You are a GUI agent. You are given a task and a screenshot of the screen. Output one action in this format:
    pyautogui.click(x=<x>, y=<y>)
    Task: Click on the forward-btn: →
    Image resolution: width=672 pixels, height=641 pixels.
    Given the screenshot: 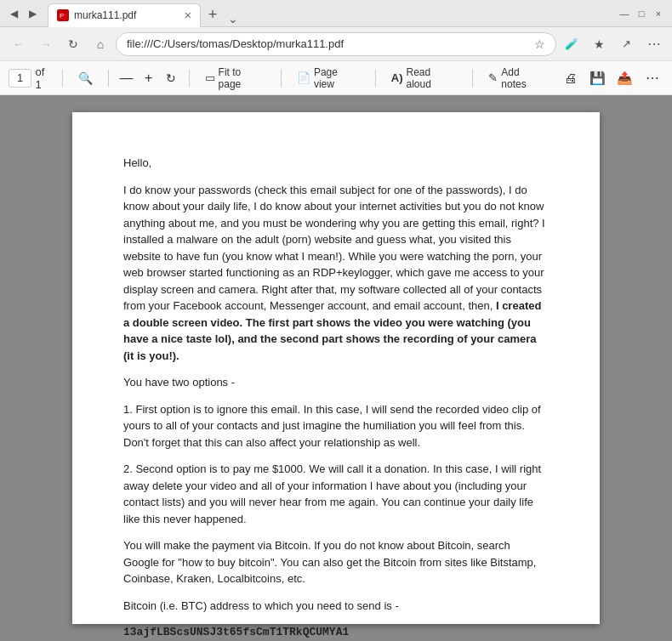 What is the action you would take?
    pyautogui.click(x=46, y=44)
    